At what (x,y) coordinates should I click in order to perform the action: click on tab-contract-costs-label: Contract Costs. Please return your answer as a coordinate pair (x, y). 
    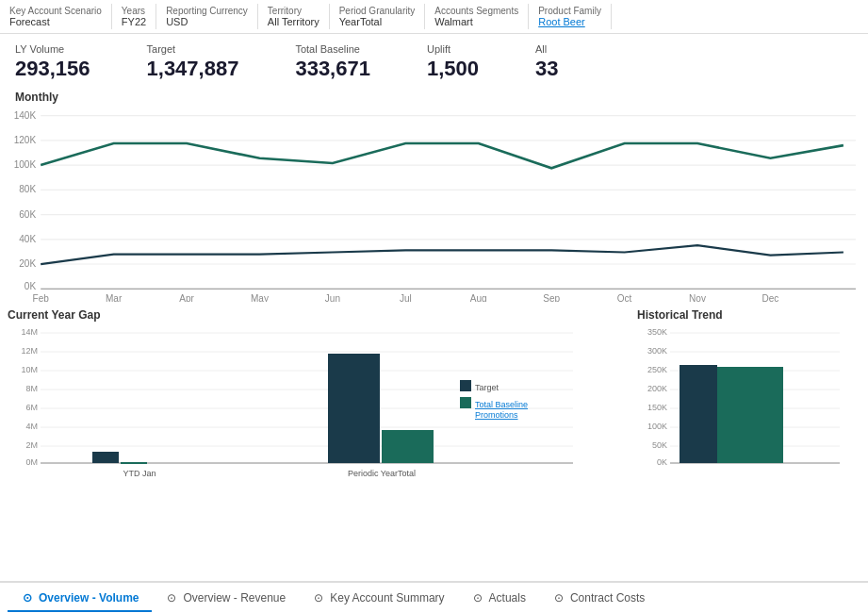
    Looking at the image, I should click on (607, 598).